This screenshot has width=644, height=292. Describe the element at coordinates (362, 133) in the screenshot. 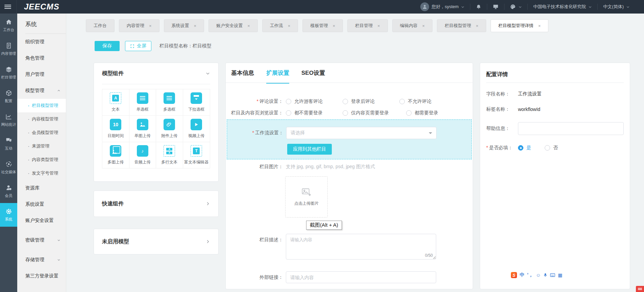

I see `workflow-select: 请选择` at that location.